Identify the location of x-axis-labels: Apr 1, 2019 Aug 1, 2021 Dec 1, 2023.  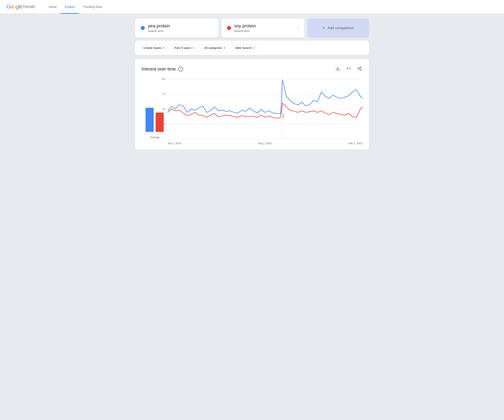
(265, 142).